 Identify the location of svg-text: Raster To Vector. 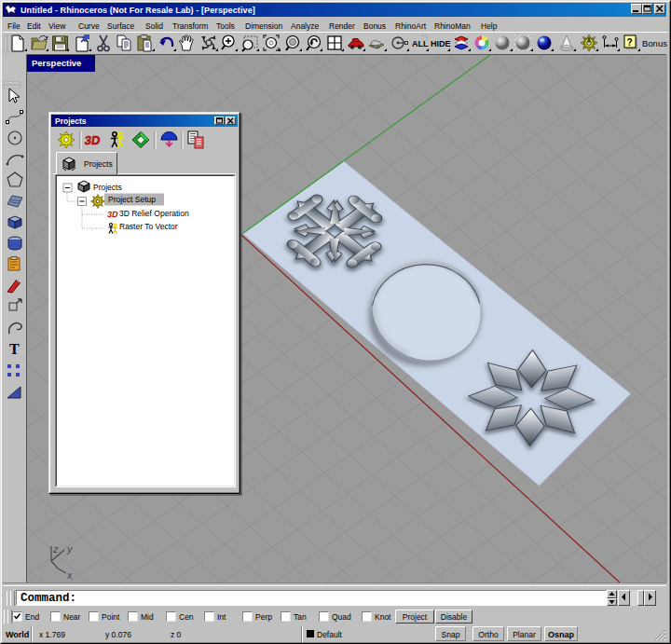
(149, 226).